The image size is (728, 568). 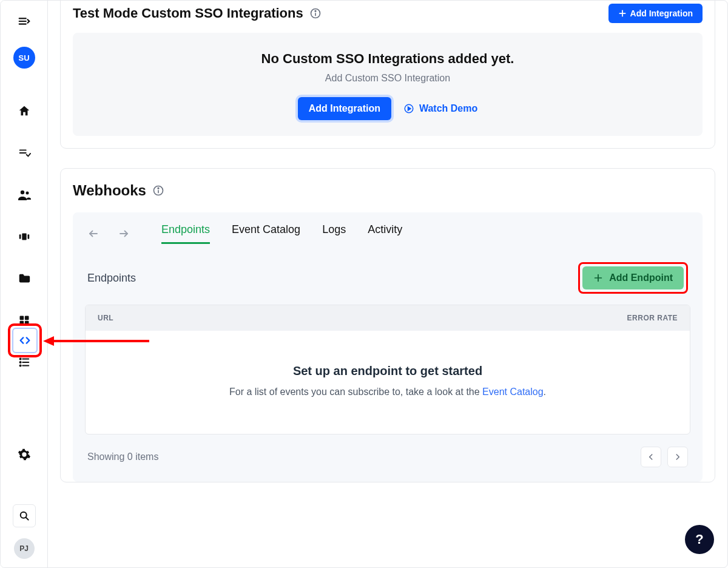 What do you see at coordinates (24, 362) in the screenshot?
I see `sidebar-item-list` at bounding box center [24, 362].